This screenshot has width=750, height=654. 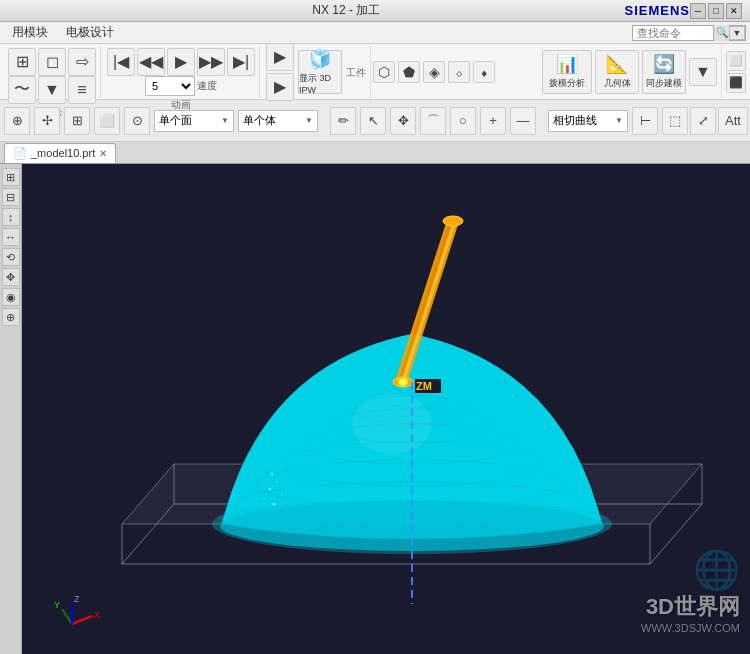 I want to click on tool-icon-2: ⬟, so click(x=409, y=72).